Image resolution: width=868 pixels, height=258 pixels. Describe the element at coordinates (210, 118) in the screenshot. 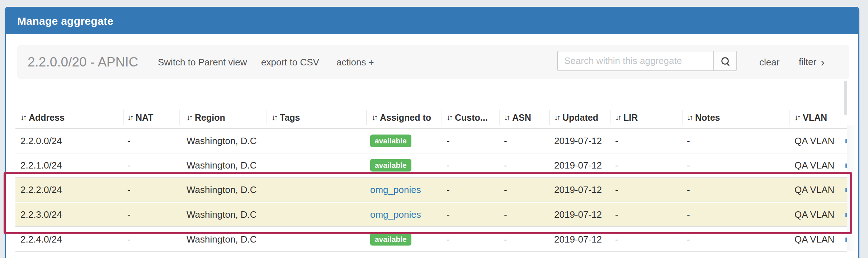

I see `column-header-label: Region` at that location.